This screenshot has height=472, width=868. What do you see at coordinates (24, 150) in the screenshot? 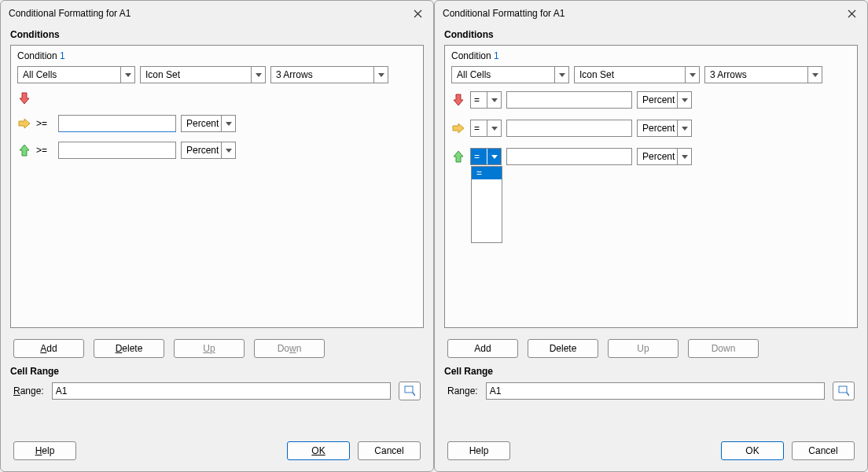
I see `arrow-up-green-icon` at bounding box center [24, 150].